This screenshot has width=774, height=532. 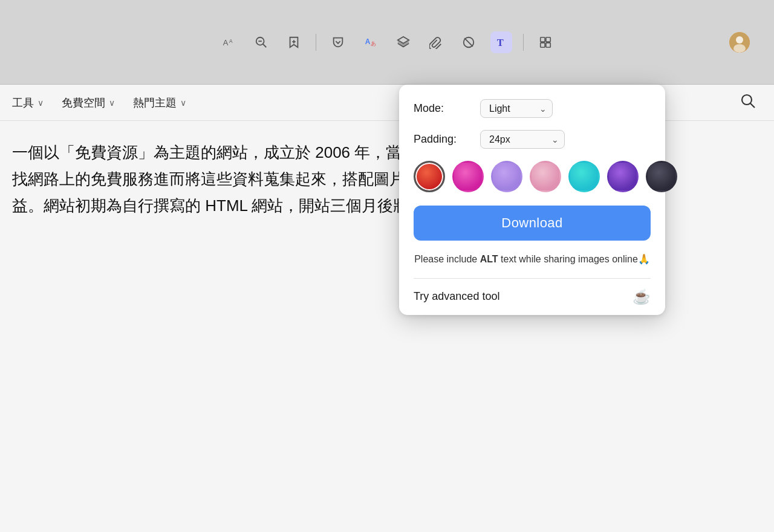 I want to click on alt-text-pre: Please include, so click(x=447, y=259).